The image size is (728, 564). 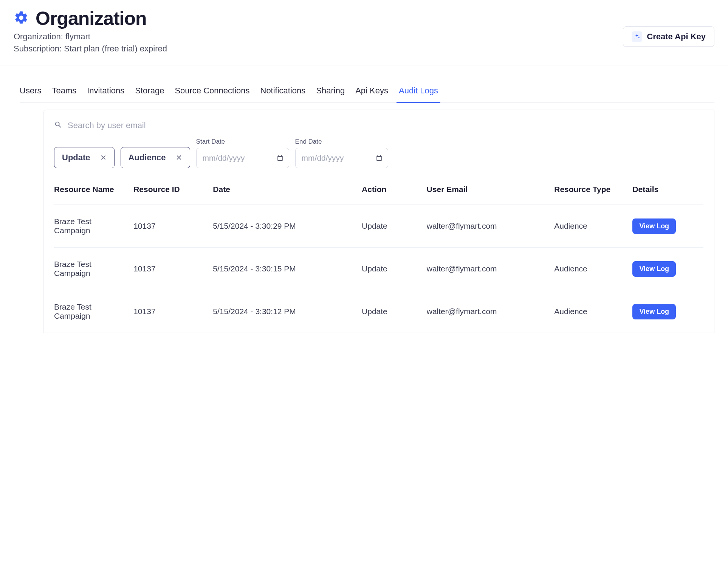 What do you see at coordinates (21, 19) in the screenshot?
I see `gear-icon` at bounding box center [21, 19].